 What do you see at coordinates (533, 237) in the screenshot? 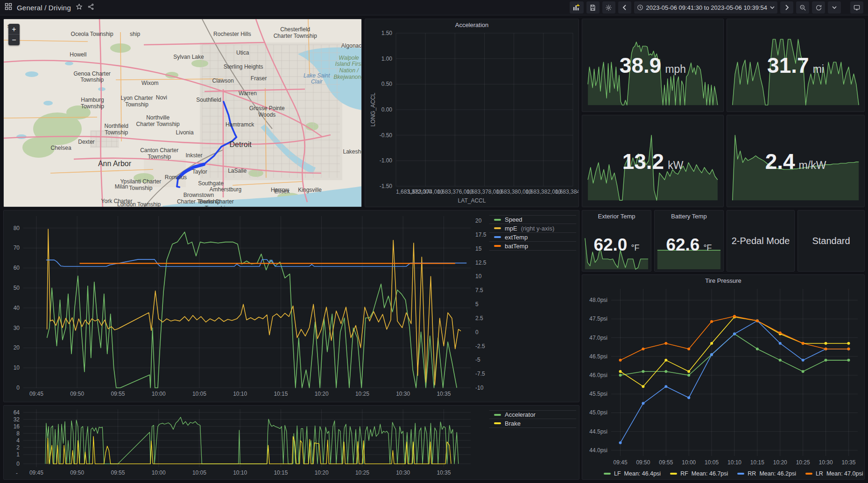
I see `legend-item: extTemp` at bounding box center [533, 237].